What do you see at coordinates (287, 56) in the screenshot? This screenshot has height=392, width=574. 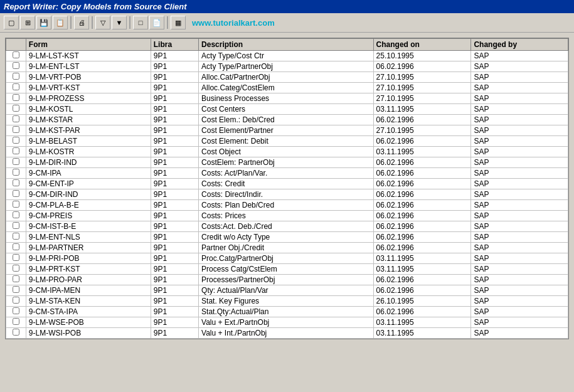 I see `table-row: 9-LM-LST-KST9P1Acty Type/Cost Ctr25.10.1…` at bounding box center [287, 56].